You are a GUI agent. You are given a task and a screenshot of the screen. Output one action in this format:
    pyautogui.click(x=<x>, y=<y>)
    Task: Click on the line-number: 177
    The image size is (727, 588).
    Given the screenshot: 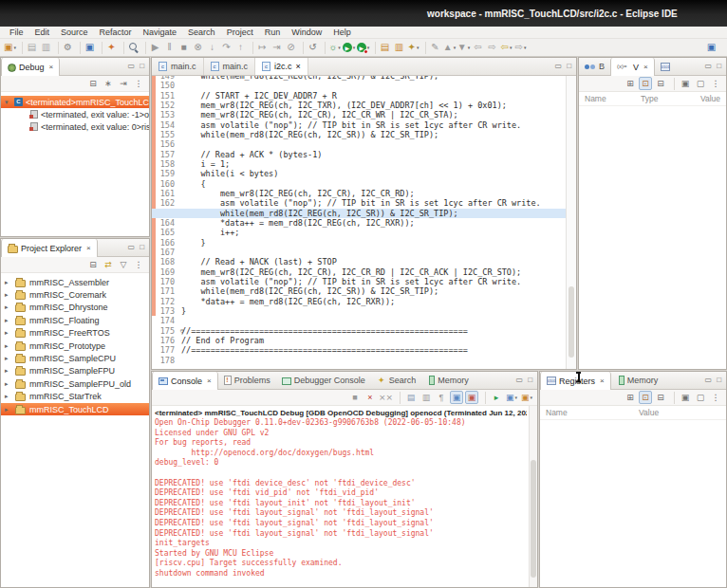 What is the action you would take?
    pyautogui.click(x=165, y=350)
    